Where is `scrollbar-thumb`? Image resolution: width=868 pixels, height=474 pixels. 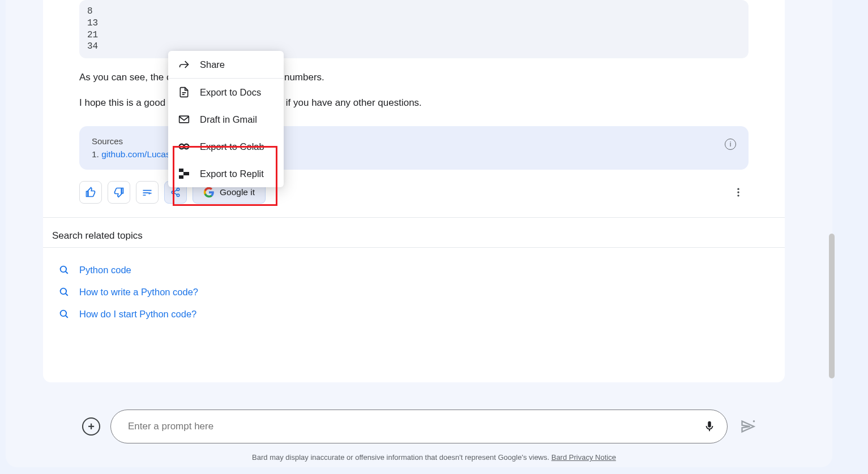 scrollbar-thumb is located at coordinates (832, 306).